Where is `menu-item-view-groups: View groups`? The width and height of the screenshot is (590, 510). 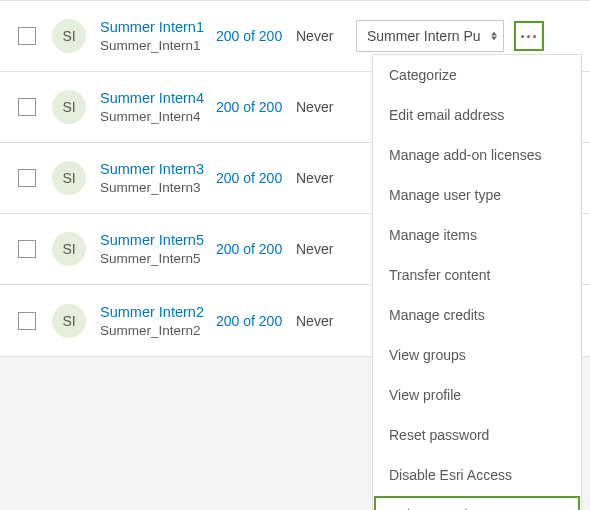
menu-item-view-groups: View groups is located at coordinates (477, 355).